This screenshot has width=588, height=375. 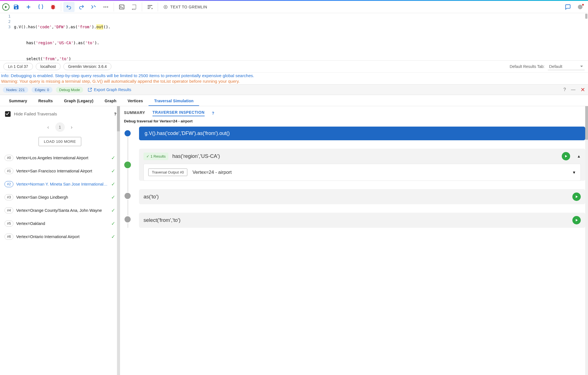 I want to click on step-code: has('region','US-CA'), so click(x=196, y=156).